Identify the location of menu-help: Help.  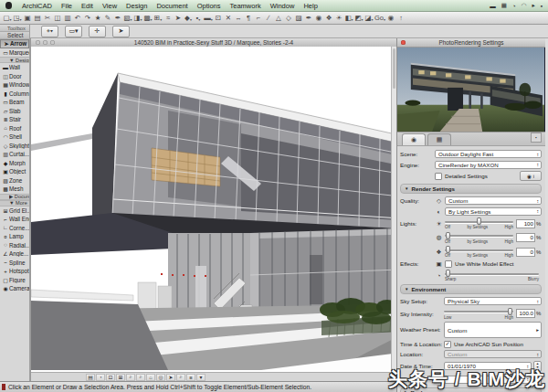
(311, 5).